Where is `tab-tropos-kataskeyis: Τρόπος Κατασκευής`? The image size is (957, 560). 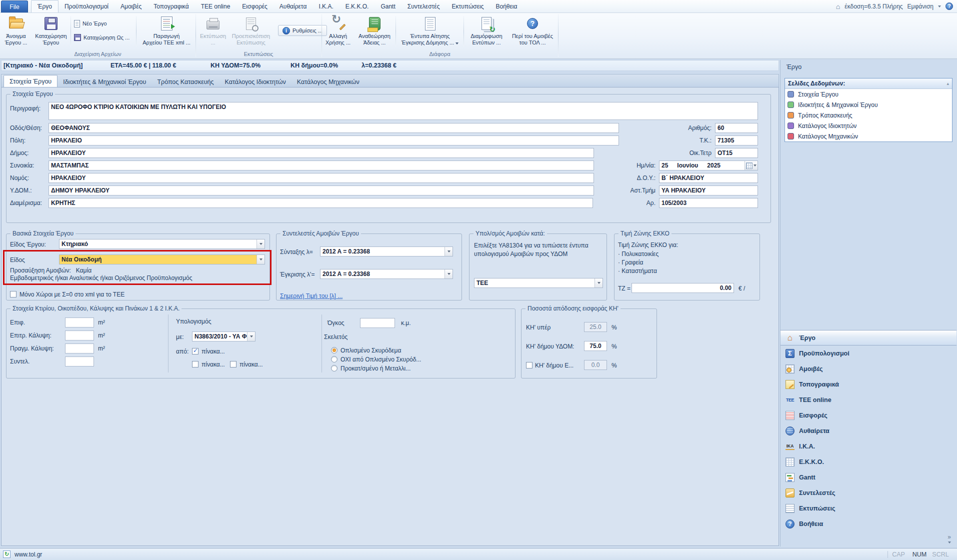
tab-tropos-kataskeyis: Τρόπος Κατασκευής is located at coordinates (185, 82).